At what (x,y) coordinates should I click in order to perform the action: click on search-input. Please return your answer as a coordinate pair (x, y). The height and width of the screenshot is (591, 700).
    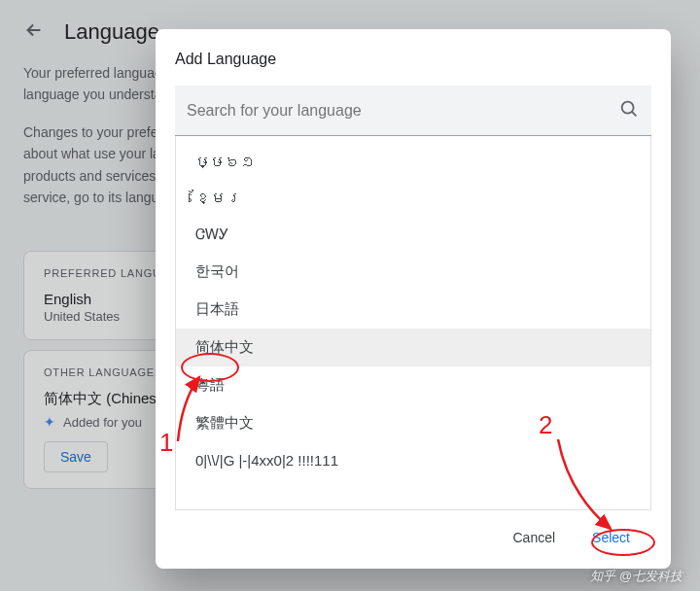
    Looking at the image, I should click on (402, 111).